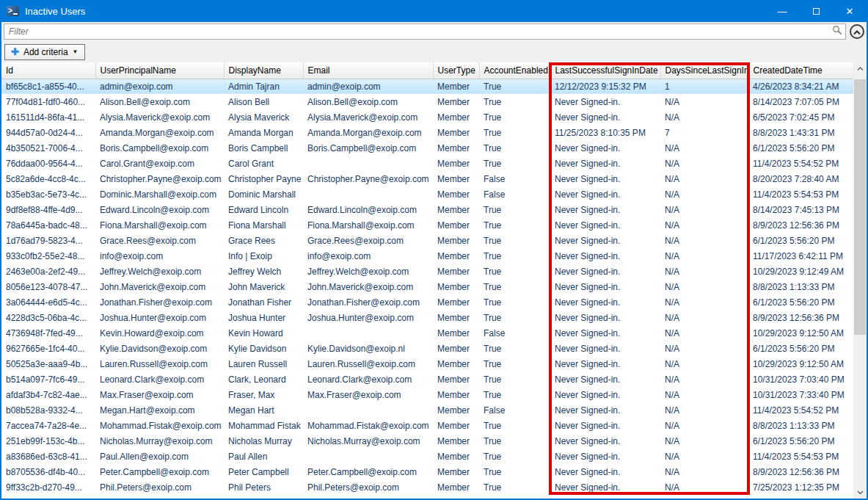 This screenshot has height=500, width=868. Describe the element at coordinates (263, 395) in the screenshot. I see `table-cell: Fraser, Max` at that location.